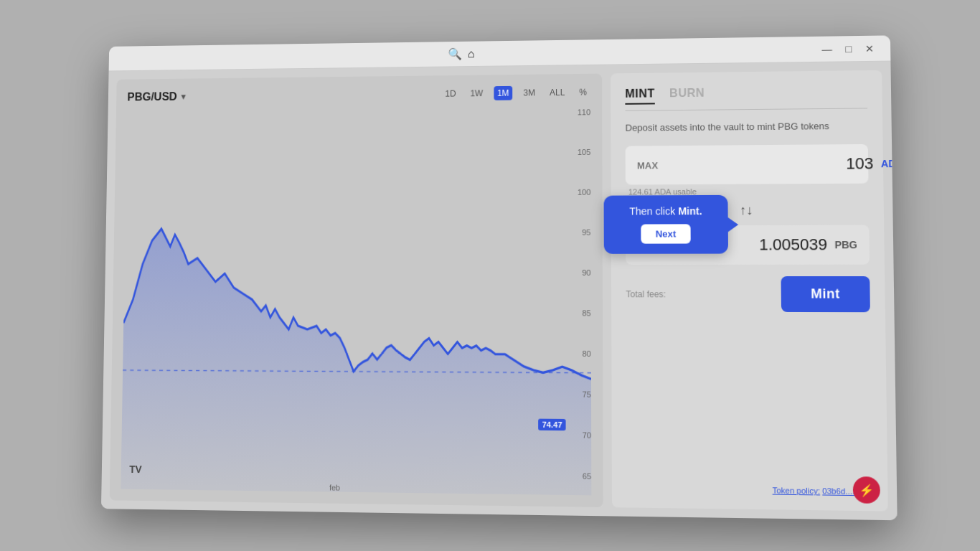 The image size is (980, 551). Describe the element at coordinates (746, 211) in the screenshot. I see `swap-icon: ↑↓` at that location.